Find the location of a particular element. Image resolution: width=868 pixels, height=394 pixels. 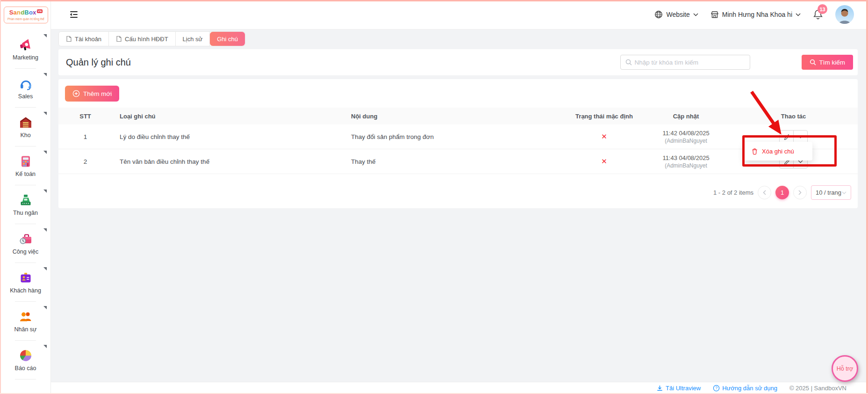

support-button: Hỗ trợ is located at coordinates (845, 369).